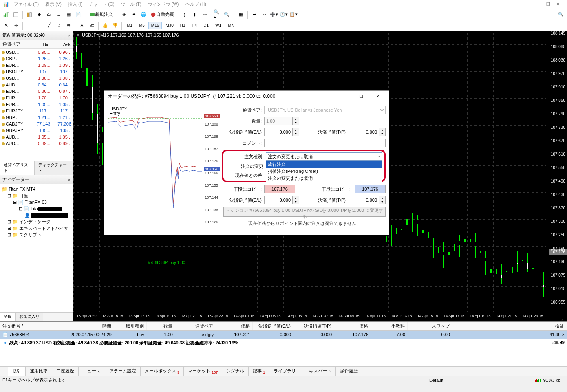 This screenshot has width=567, height=392. I want to click on tf-w1: W1, so click(218, 25).